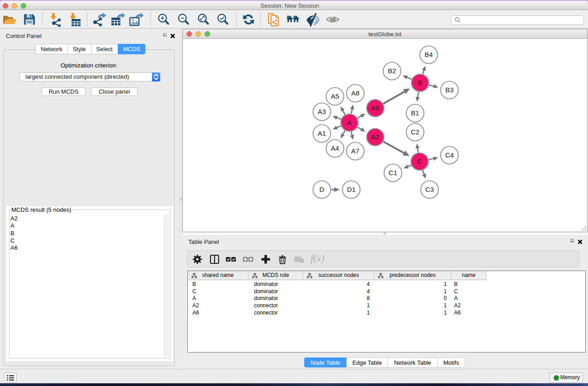 This screenshot has width=588, height=386. What do you see at coordinates (322, 133) in the screenshot?
I see `svg-text: A1` at bounding box center [322, 133].